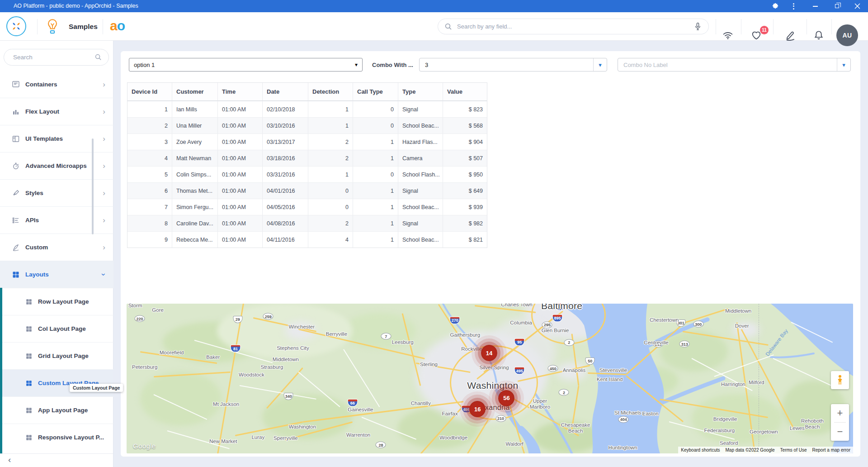 Image resolution: width=868 pixels, height=467 pixels. I want to click on table-cell: 3, so click(150, 142).